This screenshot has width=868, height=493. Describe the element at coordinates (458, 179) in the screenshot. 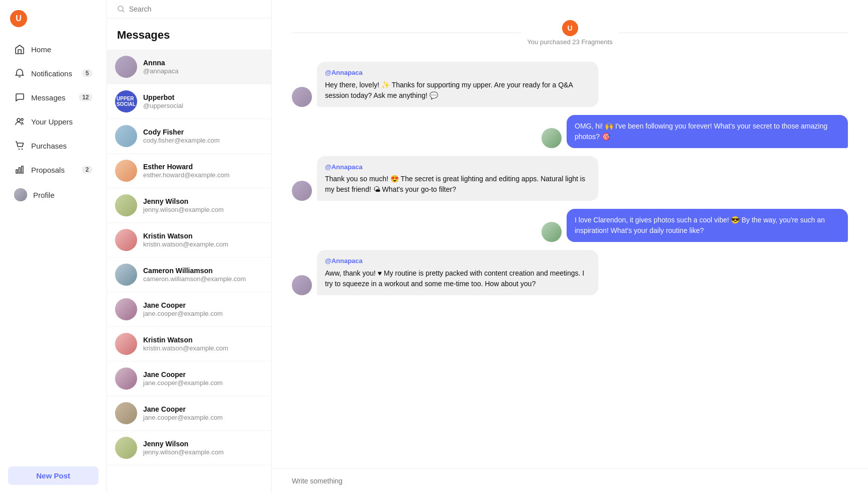

I see `message-bubble-incoming: @Annapaca Thank you so much! 😍 The secre…` at that location.